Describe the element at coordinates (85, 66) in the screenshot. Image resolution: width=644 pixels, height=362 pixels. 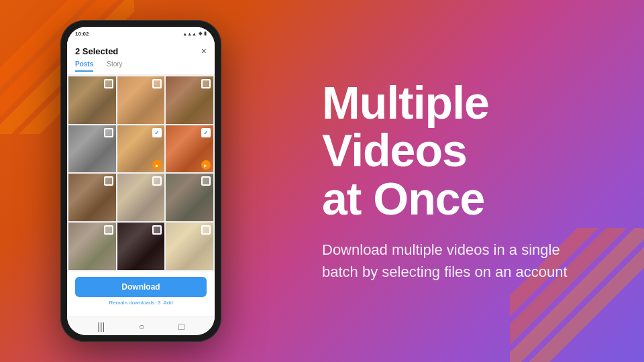
I see `tab-posts: Posts` at that location.